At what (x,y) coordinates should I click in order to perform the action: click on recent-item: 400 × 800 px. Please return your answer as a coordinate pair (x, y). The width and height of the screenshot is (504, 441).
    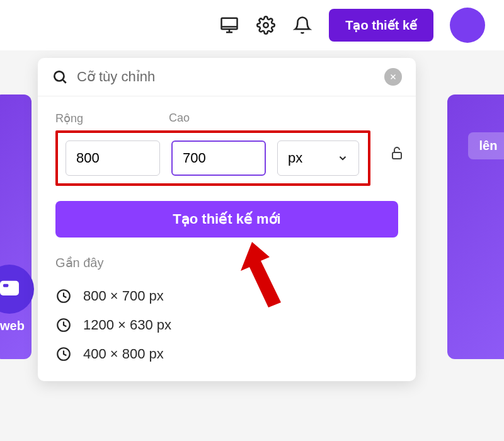
    Looking at the image, I should click on (227, 354).